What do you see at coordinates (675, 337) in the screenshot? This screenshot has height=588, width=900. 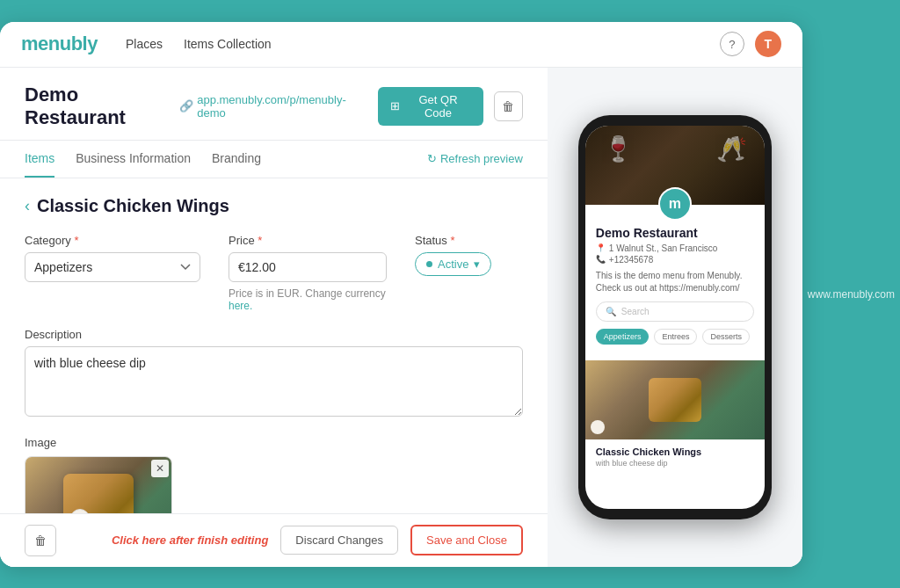 I see `phone-categories: Appetizers Entrees Desserts` at bounding box center [675, 337].